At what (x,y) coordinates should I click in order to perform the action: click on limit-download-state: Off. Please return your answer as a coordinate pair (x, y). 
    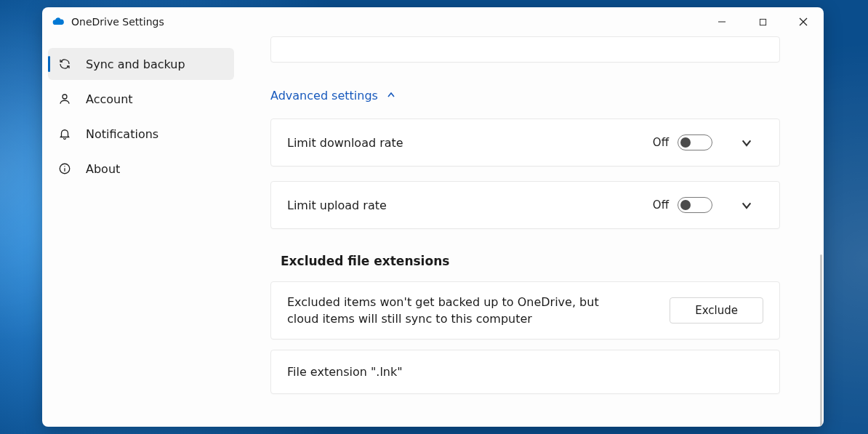
    Looking at the image, I should click on (661, 142).